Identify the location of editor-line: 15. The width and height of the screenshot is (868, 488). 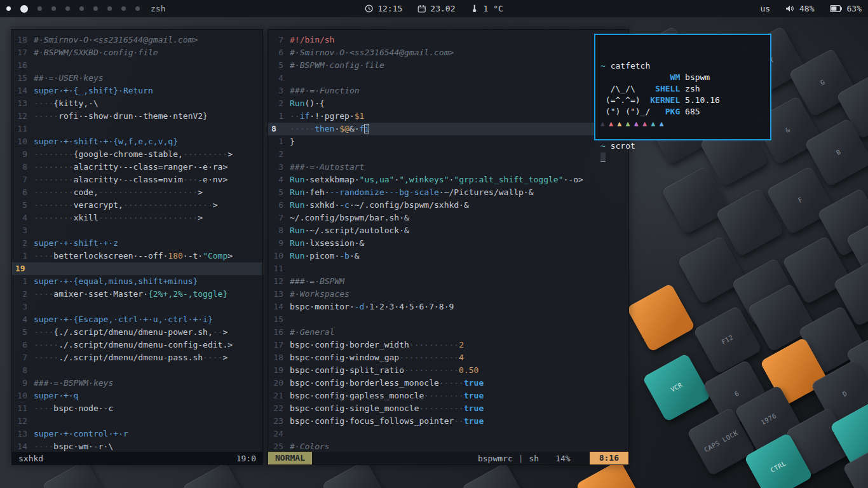
(449, 320).